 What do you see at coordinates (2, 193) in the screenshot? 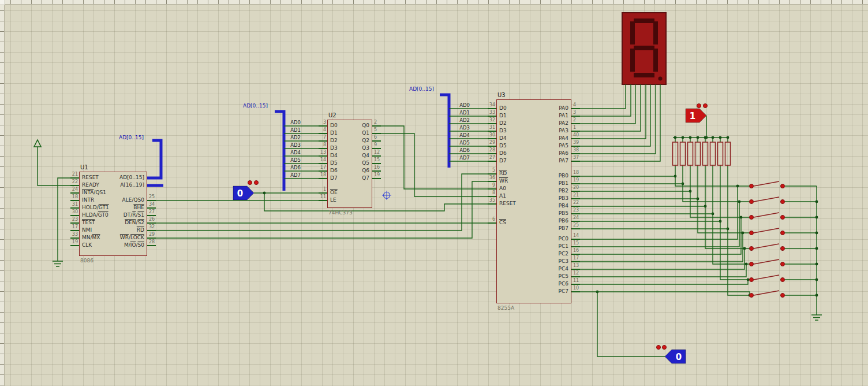
I see `sheet-ruler-left` at bounding box center [2, 193].